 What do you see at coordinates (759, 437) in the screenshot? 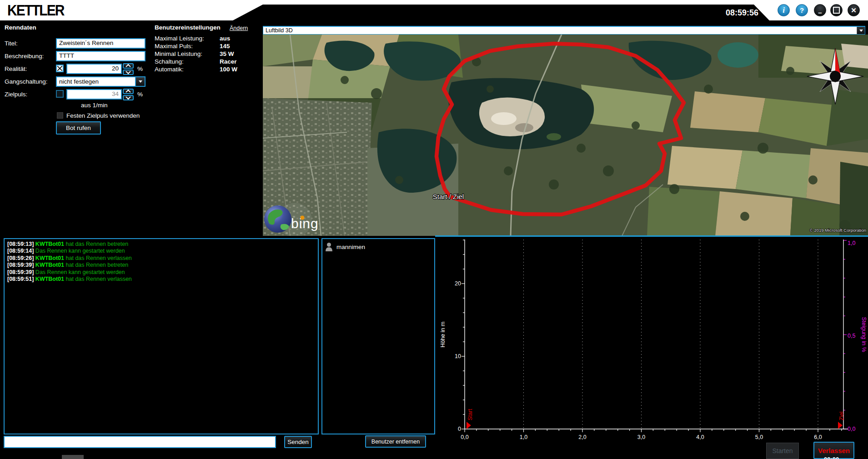
I see `x-tick: 5,0` at bounding box center [759, 437].